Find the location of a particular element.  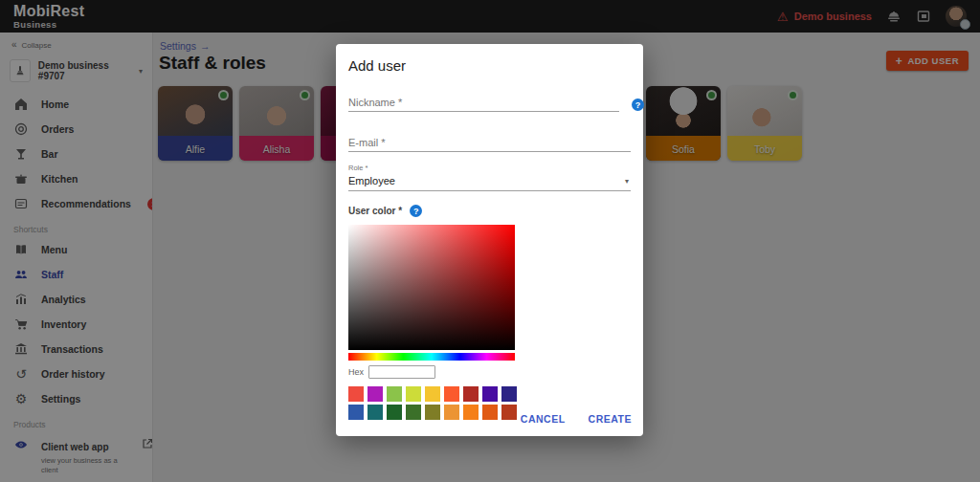

nickname-field: Nickname * ? is located at coordinates (484, 104).